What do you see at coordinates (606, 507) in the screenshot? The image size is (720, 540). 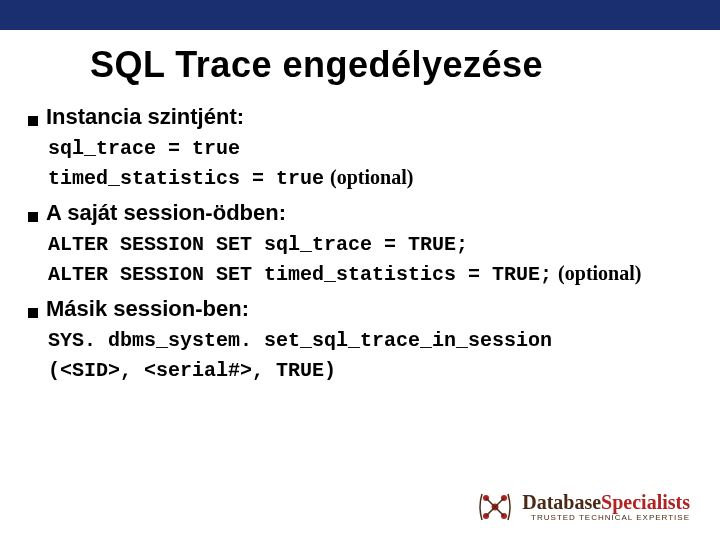 I see `logo-text: DatabaseSpecialists TRUSTED TECHNICAL EX…` at bounding box center [606, 507].